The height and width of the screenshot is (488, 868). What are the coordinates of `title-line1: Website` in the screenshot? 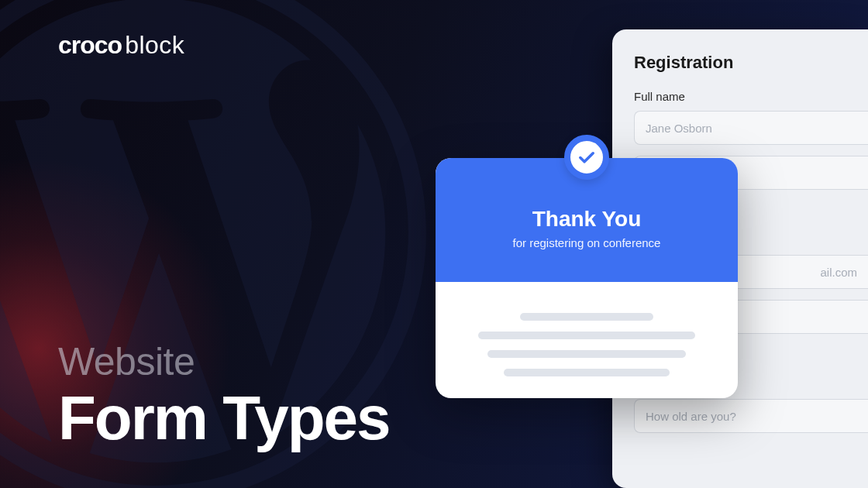 It's located at (224, 362).